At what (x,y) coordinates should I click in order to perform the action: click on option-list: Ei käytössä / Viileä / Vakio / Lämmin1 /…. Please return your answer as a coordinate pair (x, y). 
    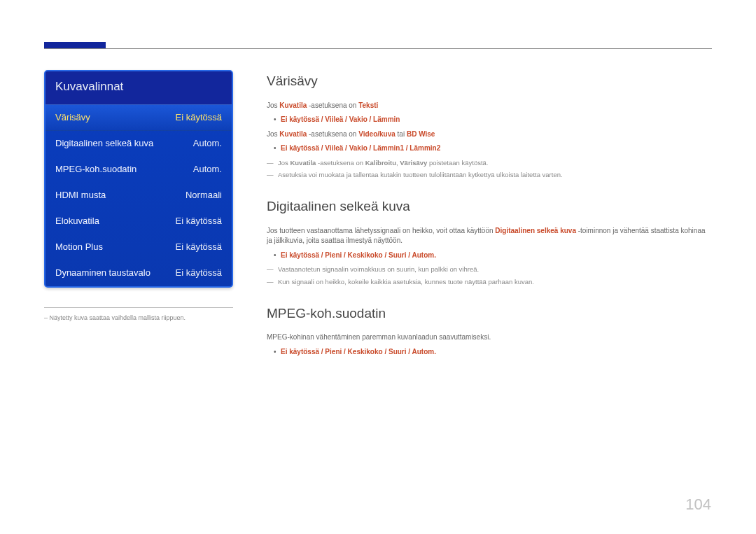
    Looking at the image, I should click on (489, 148).